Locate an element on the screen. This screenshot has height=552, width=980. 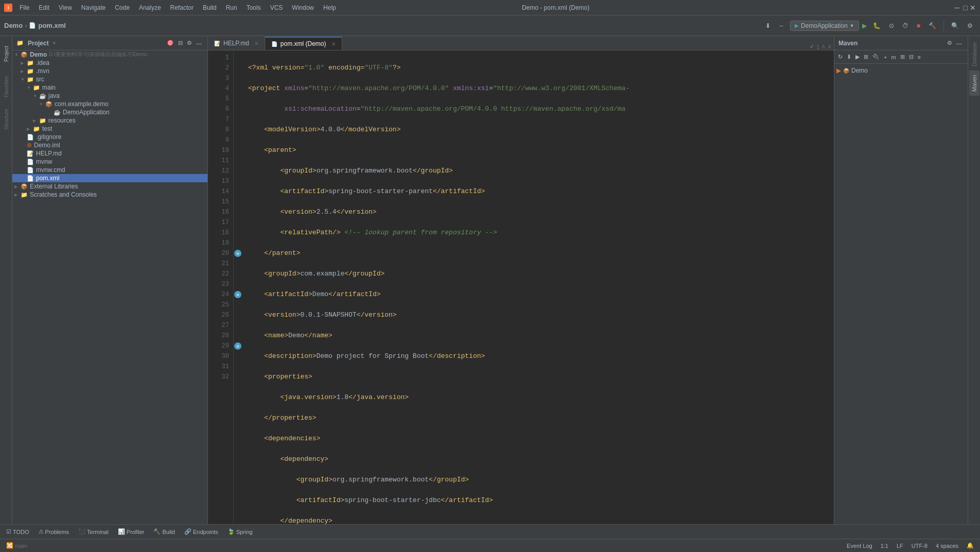
dependency-icon-29: ⚙ is located at coordinates (238, 346).